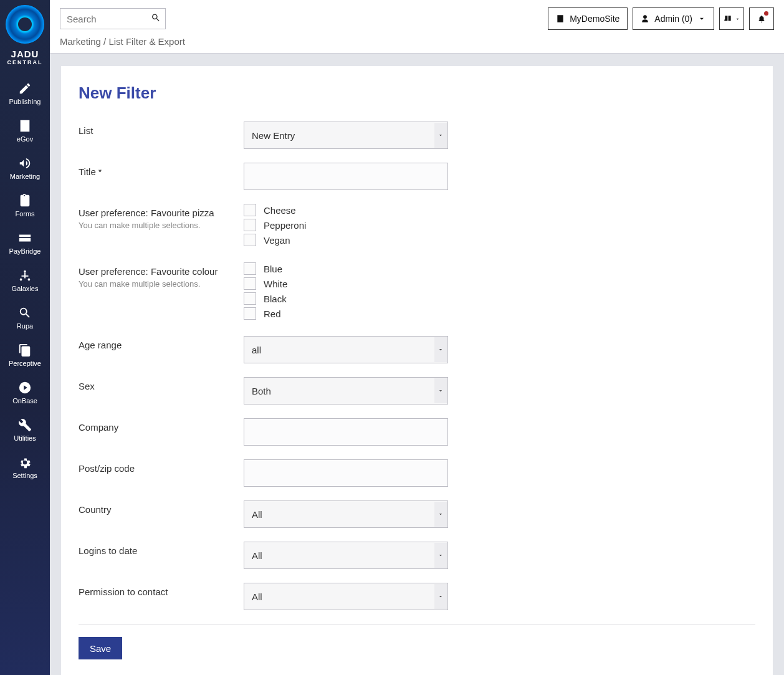  I want to click on logins-select: All, so click(346, 555).